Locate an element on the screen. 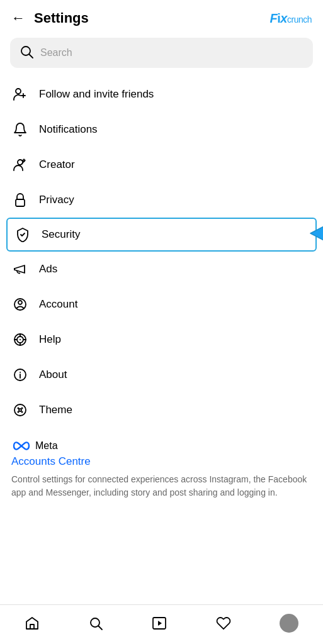 This screenshot has width=323, height=644. brand-crunch: crunch is located at coordinates (300, 19).